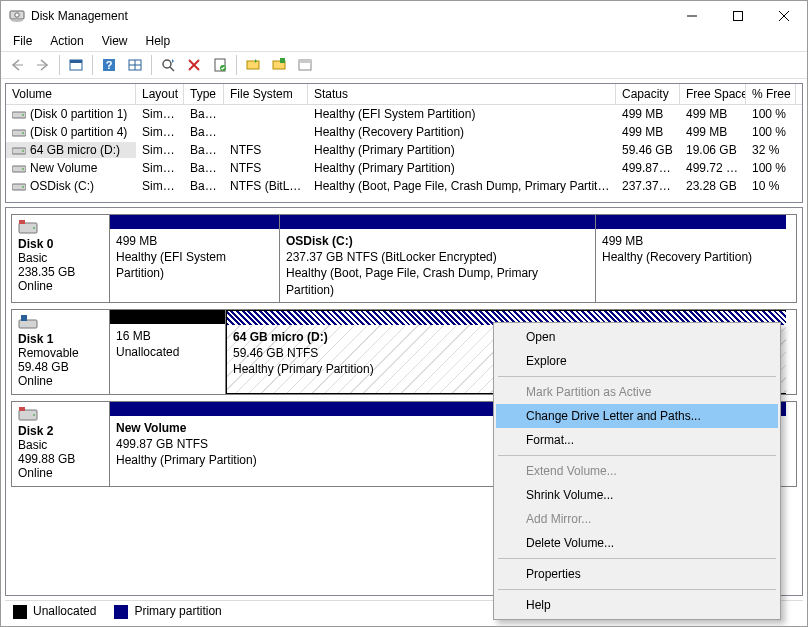 The height and width of the screenshot is (627, 808). I want to click on properties-button, so click(220, 65).